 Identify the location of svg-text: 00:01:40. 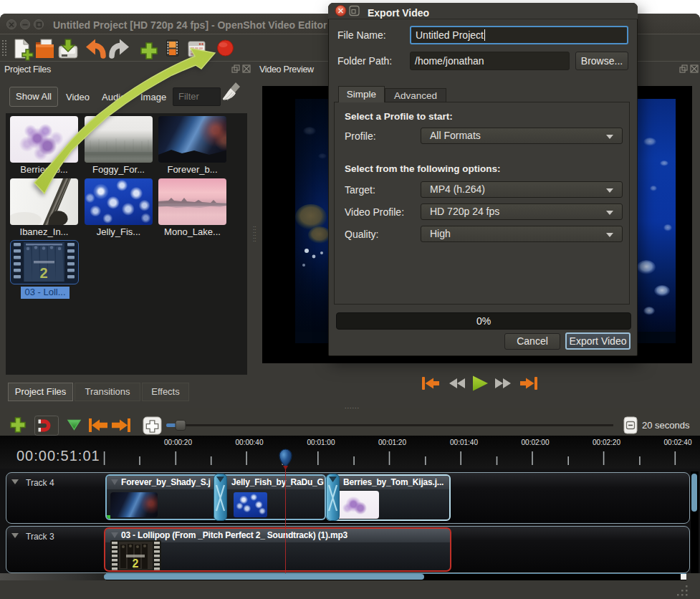
(464, 443).